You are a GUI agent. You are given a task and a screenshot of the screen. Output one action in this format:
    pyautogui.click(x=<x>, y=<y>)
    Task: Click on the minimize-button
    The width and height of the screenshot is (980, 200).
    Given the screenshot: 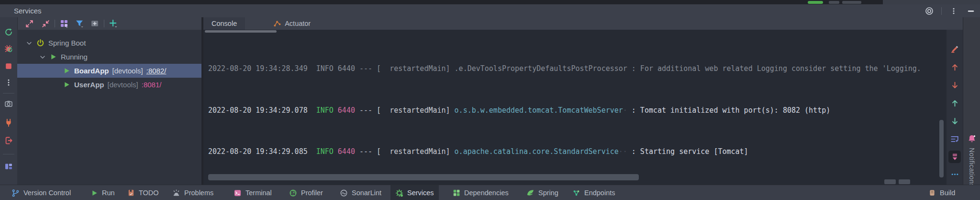 What is the action you would take?
    pyautogui.click(x=971, y=11)
    